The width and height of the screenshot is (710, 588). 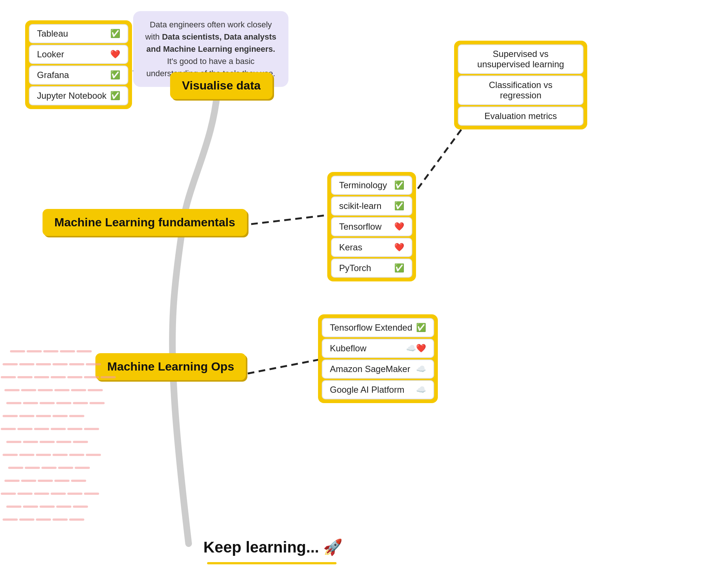 I want to click on tableau-label: Tableau, so click(x=53, y=34).